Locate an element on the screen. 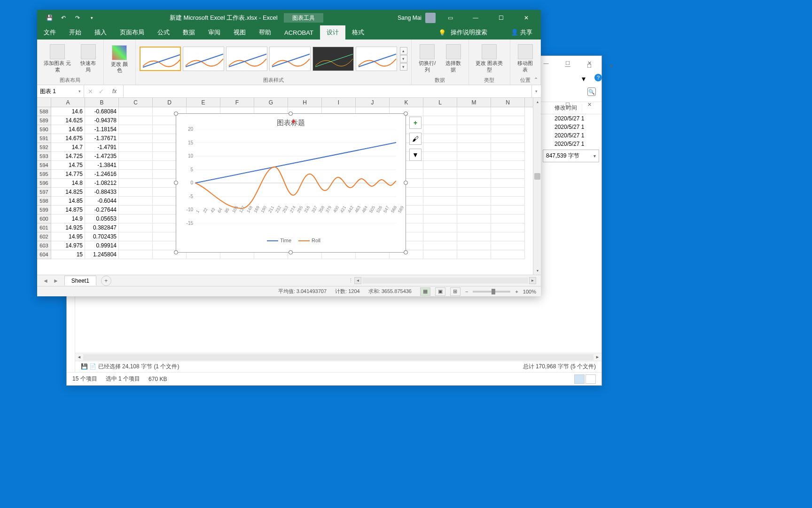 Image resolution: width=812 pixels, height=508 pixels. select-data-button: 选择数据 is located at coordinates (453, 58).